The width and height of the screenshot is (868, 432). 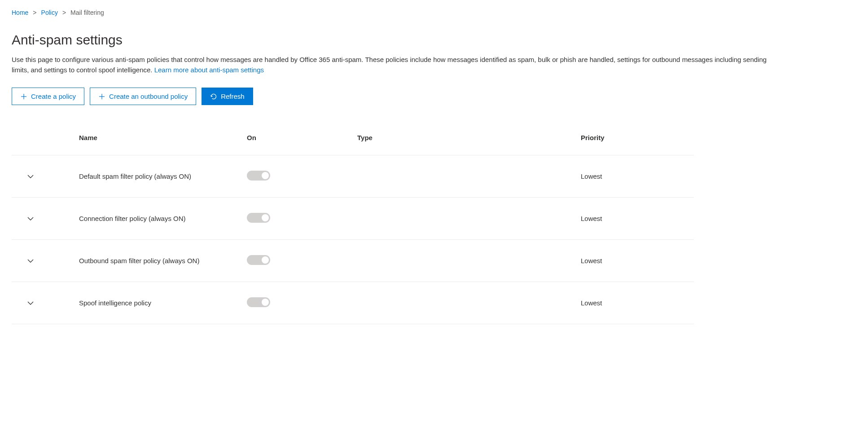 I want to click on column-type: Type, so click(x=469, y=137).